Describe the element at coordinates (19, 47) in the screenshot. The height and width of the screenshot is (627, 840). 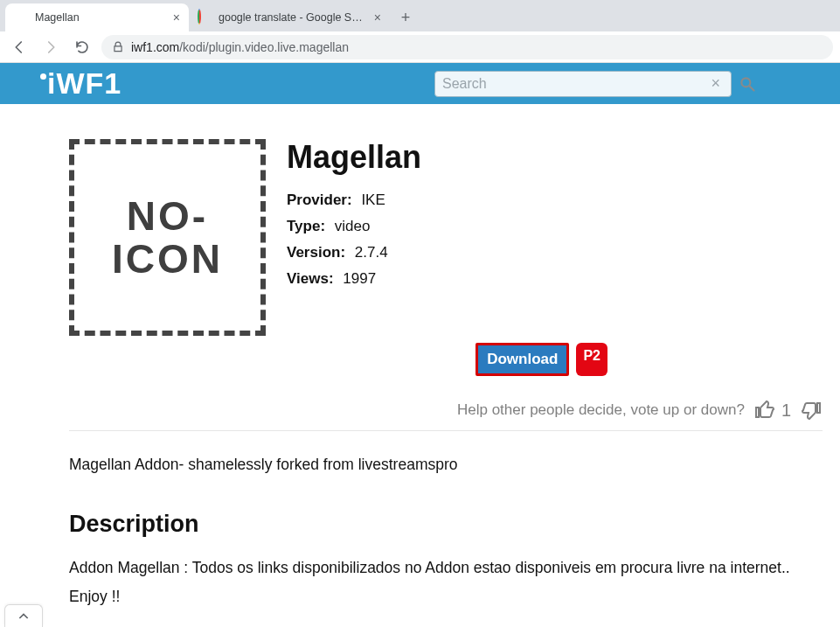
I see `back-button` at that location.